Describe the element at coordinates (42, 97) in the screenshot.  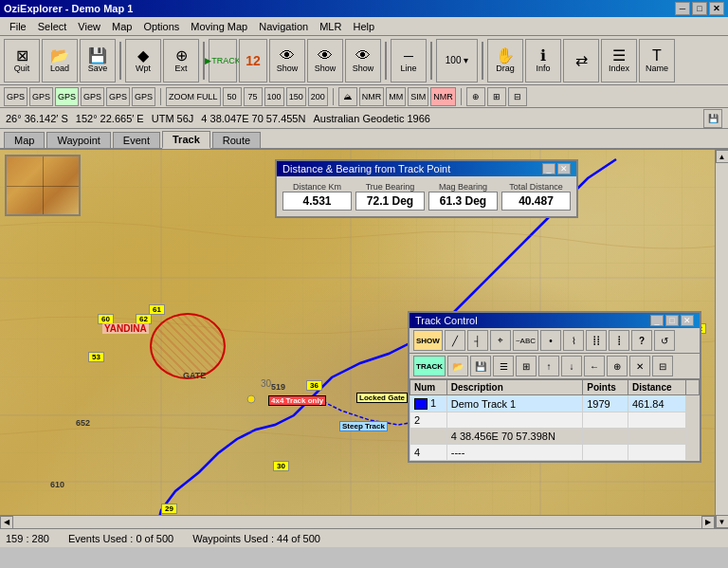
I see `gps-btn-2: GPS` at that location.